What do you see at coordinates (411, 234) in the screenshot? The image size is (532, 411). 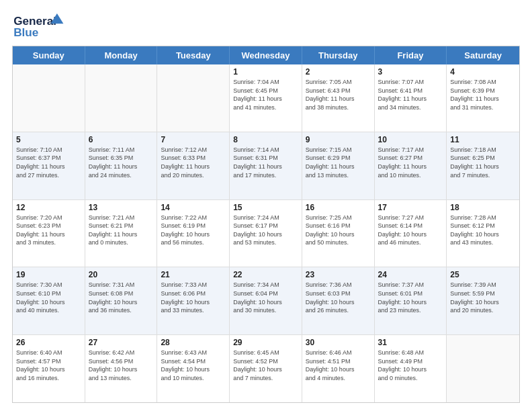 I see `calendar-cell: 17Sunrise: 7:27 AM Sunset: 6:14 PM Dayli…` at bounding box center [411, 234].